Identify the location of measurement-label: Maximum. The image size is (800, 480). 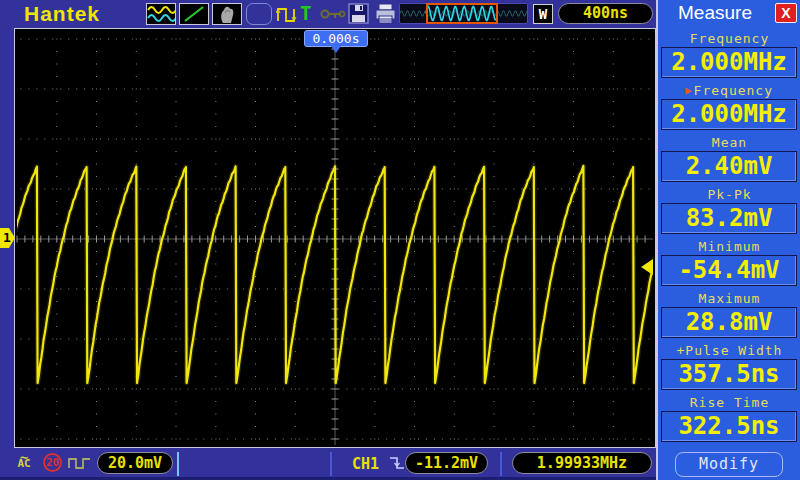
(730, 298).